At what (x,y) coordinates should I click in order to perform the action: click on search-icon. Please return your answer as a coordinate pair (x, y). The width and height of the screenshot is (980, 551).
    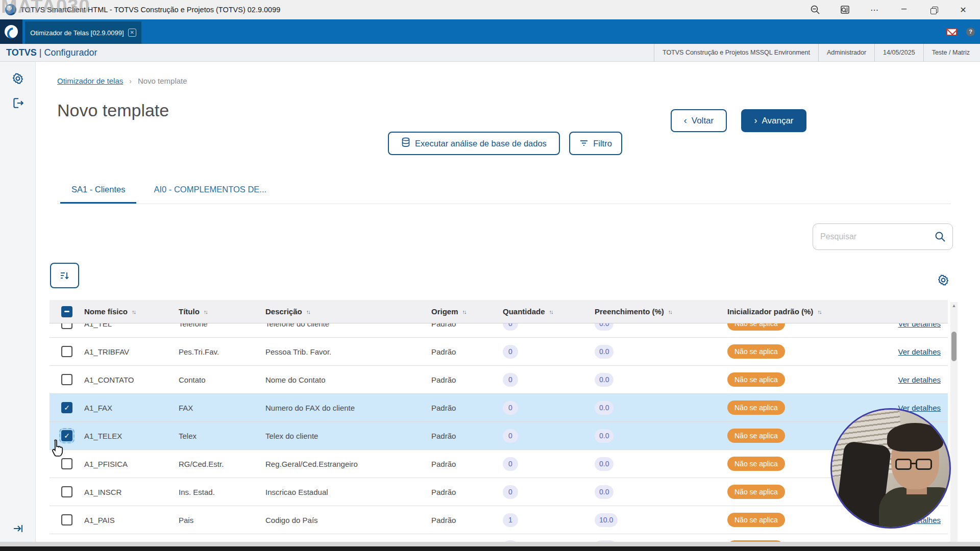
    Looking at the image, I should click on (940, 238).